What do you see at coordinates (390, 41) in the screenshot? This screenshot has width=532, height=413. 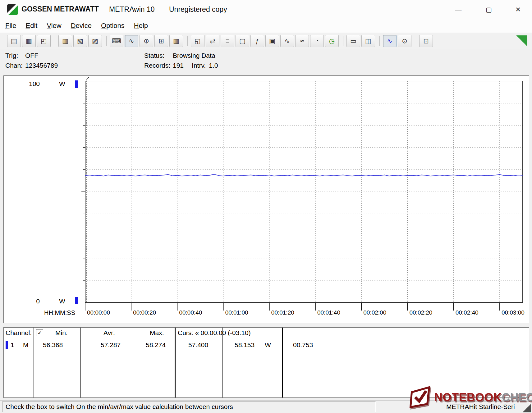 I see `zoom-signal-icon: ∿` at bounding box center [390, 41].